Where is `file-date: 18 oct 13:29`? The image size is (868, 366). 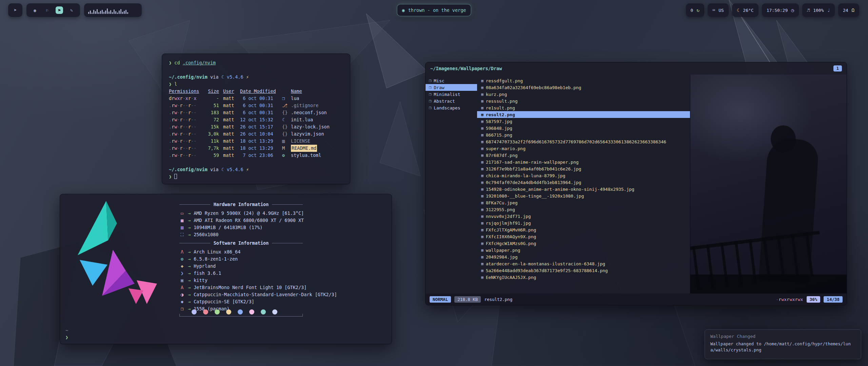 file-date: 18 oct 13:29 is located at coordinates (261, 141).